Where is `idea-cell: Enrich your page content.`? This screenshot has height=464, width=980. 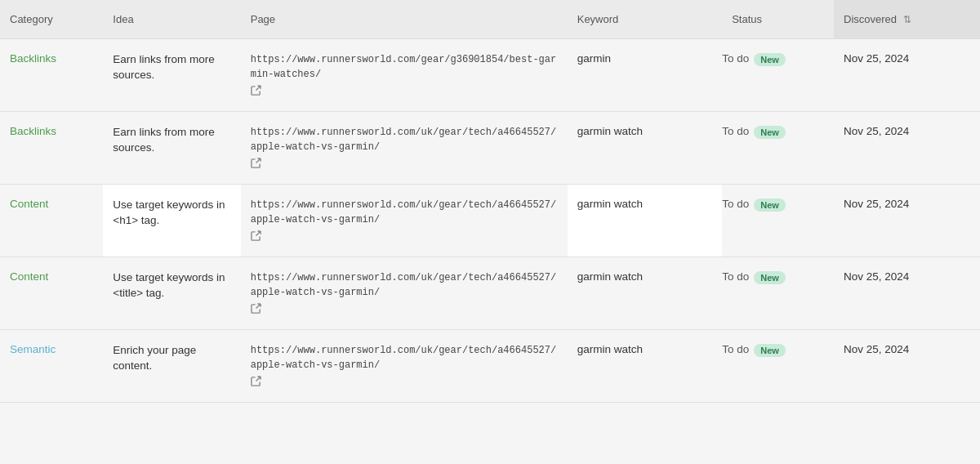 idea-cell: Enrich your page content. is located at coordinates (172, 366).